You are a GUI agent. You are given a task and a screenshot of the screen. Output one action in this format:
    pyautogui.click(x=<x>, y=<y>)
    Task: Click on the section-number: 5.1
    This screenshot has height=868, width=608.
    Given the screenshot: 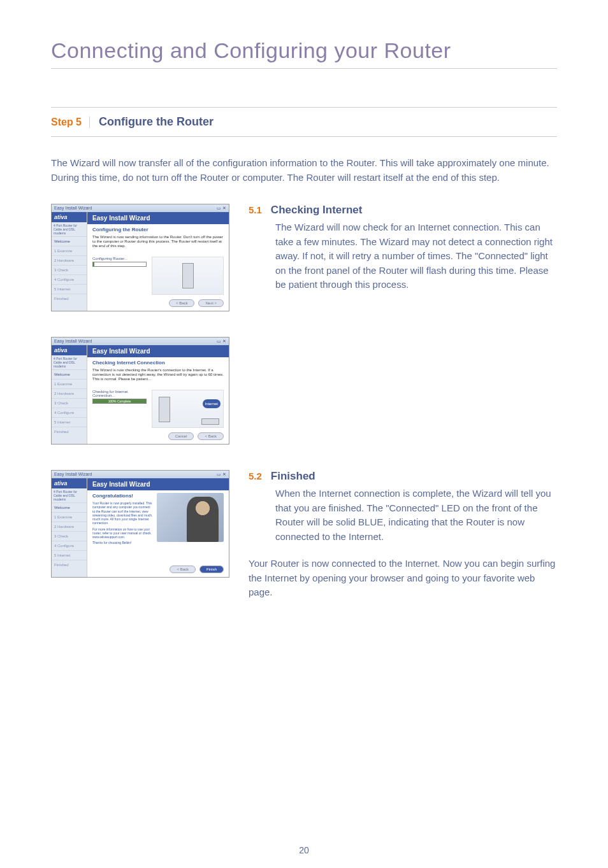 What is the action you would take?
    pyautogui.click(x=255, y=210)
    